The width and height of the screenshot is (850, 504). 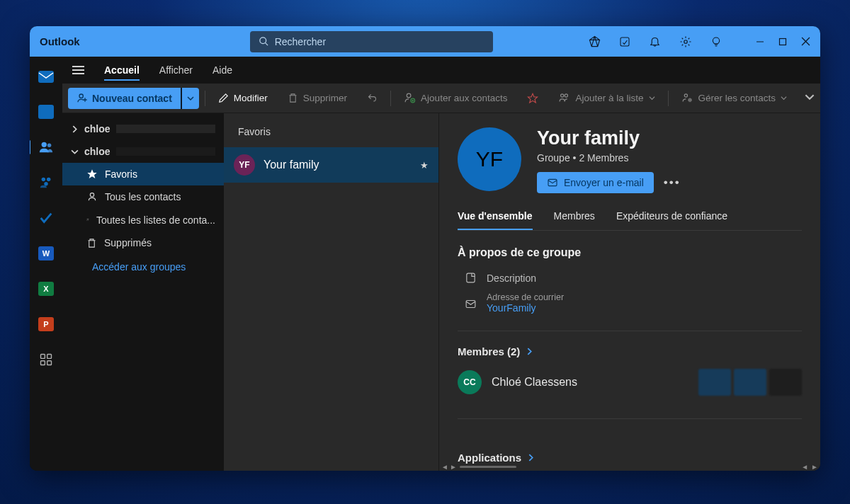 I want to click on star-icon: ★, so click(x=424, y=166).